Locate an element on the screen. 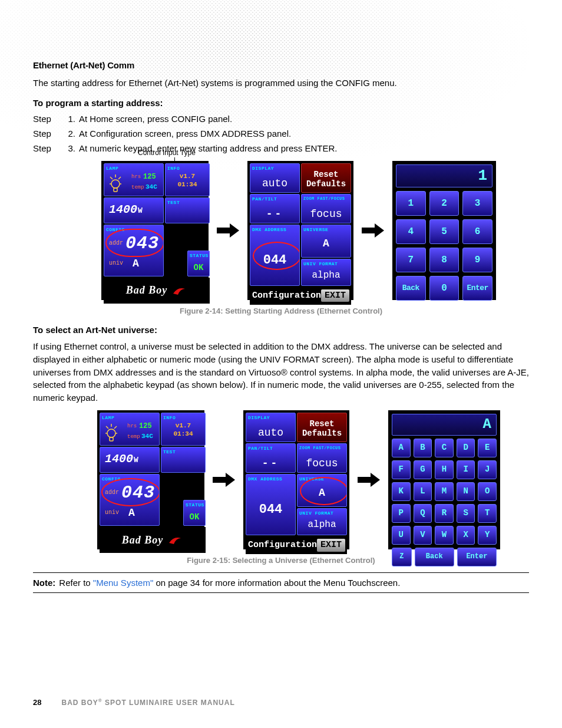  intro-text: The starting address for Ethernet (Art-N… is located at coordinates (281, 83).